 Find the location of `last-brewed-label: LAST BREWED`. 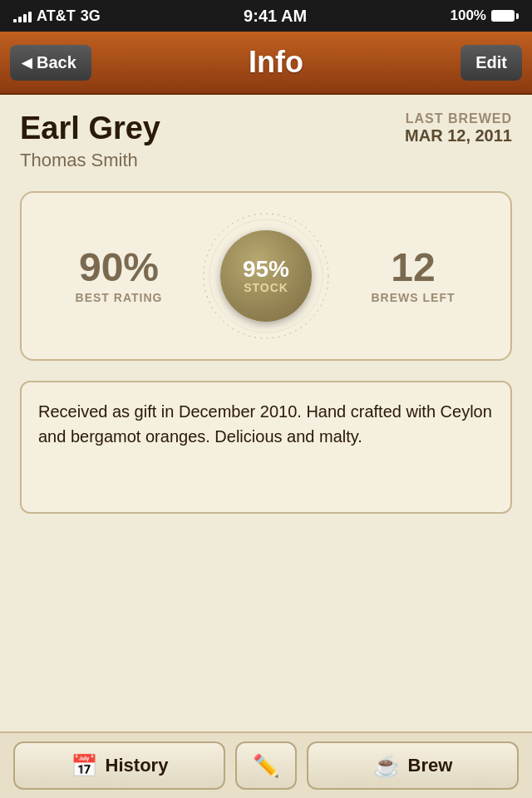

last-brewed-label: LAST BREWED is located at coordinates (459, 119).